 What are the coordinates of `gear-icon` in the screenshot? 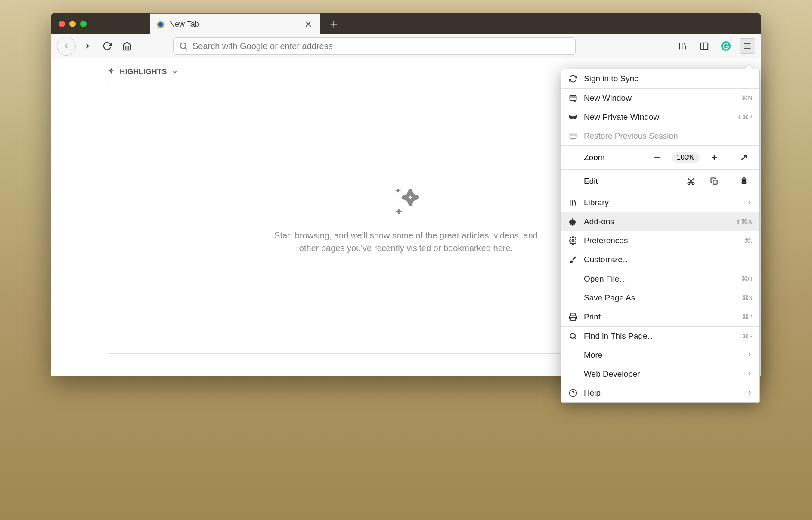 It's located at (573, 241).